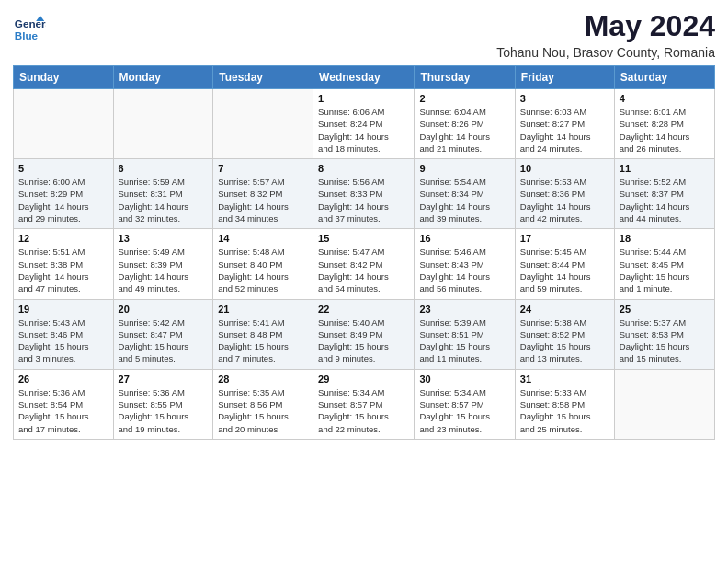  I want to click on calendar-week-row: 1Sunrise: 6:06 AM Sunset: 8:24 PM Daylig…, so click(364, 124).